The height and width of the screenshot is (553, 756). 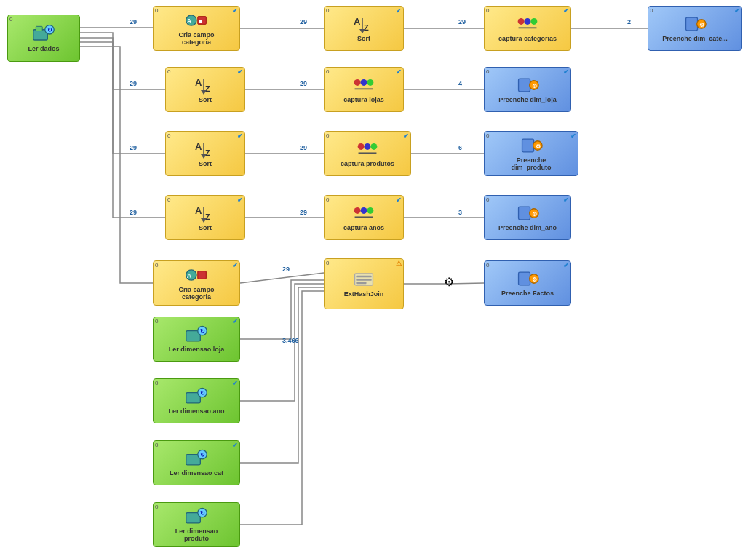 What do you see at coordinates (133, 148) in the screenshot?
I see `conn-num-3: 29` at bounding box center [133, 148].